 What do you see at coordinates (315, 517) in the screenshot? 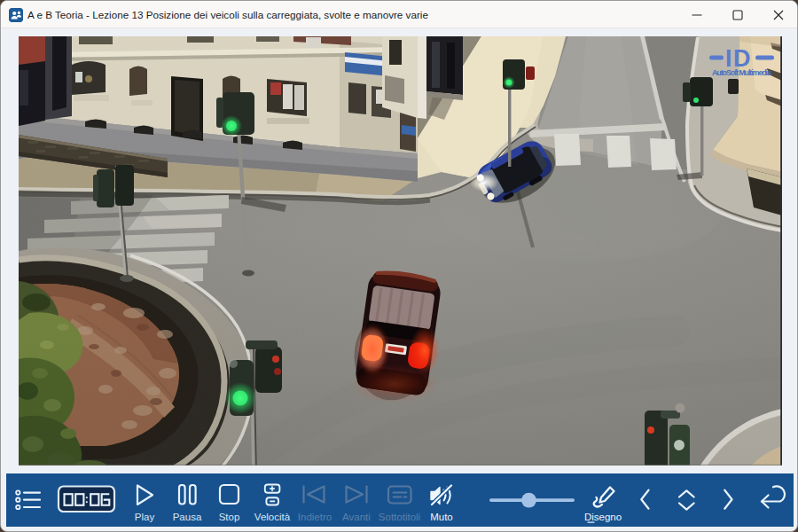
I see `svg-text: Indietro` at bounding box center [315, 517].